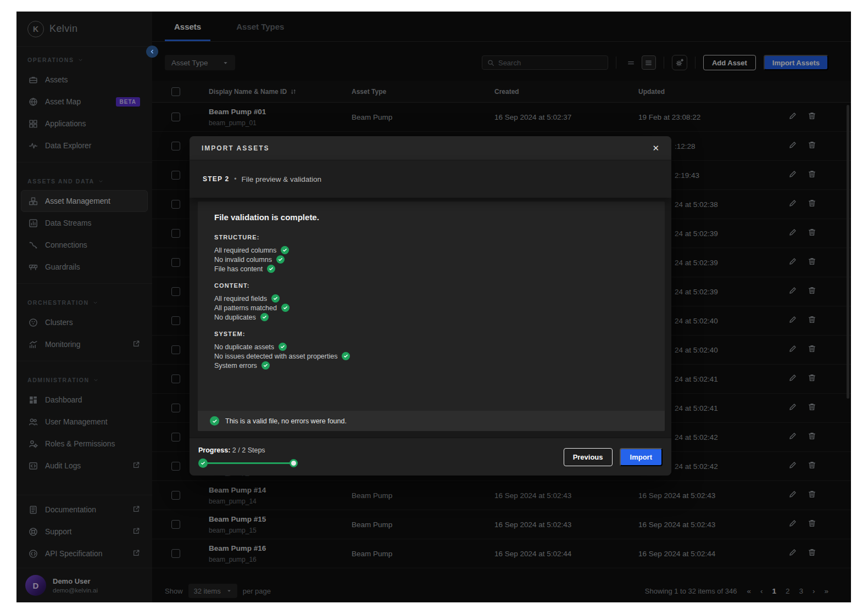 Image resolution: width=868 pixels, height=615 pixels. I want to click on progress-value: 2 / 2 Steps, so click(249, 450).